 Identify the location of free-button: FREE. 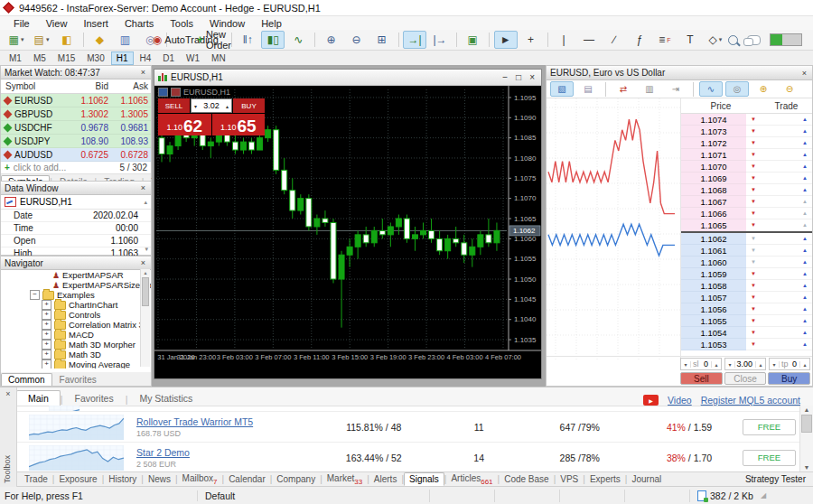
(769, 458).